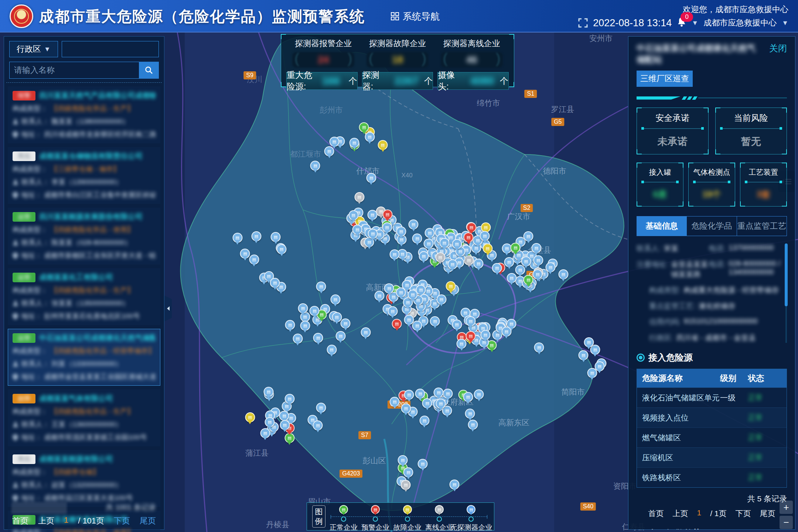  Describe the element at coordinates (39, 508) in the screenshot. I see `page-jump-input` at that location.